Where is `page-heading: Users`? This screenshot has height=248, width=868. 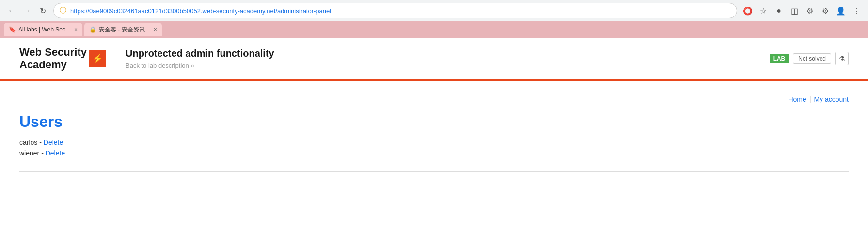
page-heading: Users is located at coordinates (434, 122).